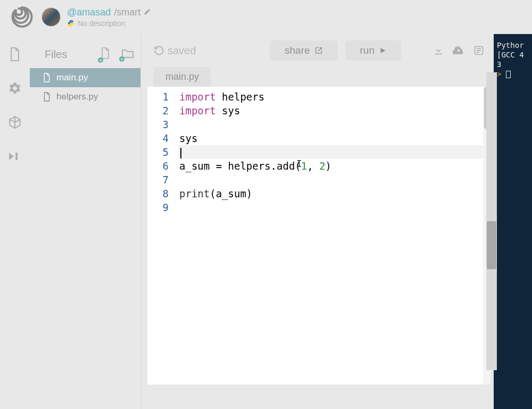  What do you see at coordinates (513, 55) in the screenshot?
I see `console-line: [GCC 4` at bounding box center [513, 55].